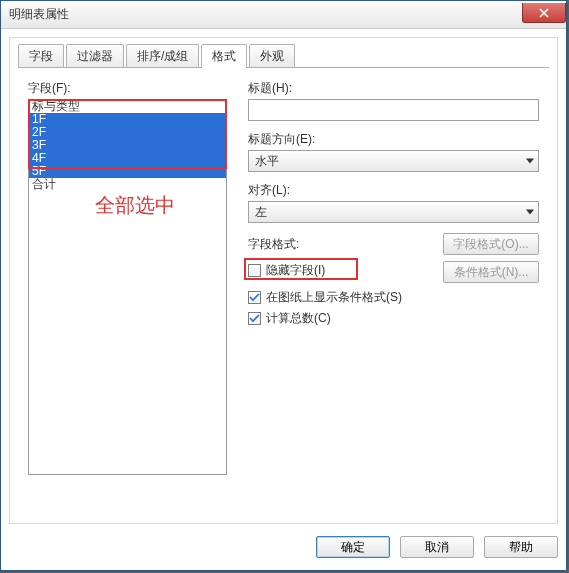  I want to click on close-icon, so click(544, 13).